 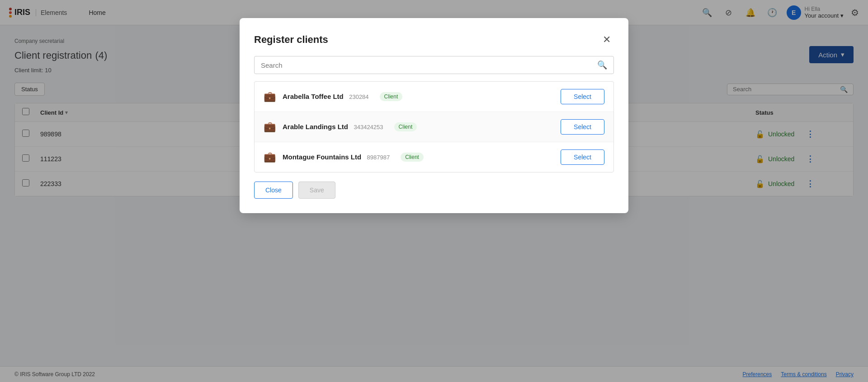 What do you see at coordinates (434, 127) in the screenshot?
I see `client-list: 💼 Arabella Toffee Ltd 230284 Client Sele…` at bounding box center [434, 127].